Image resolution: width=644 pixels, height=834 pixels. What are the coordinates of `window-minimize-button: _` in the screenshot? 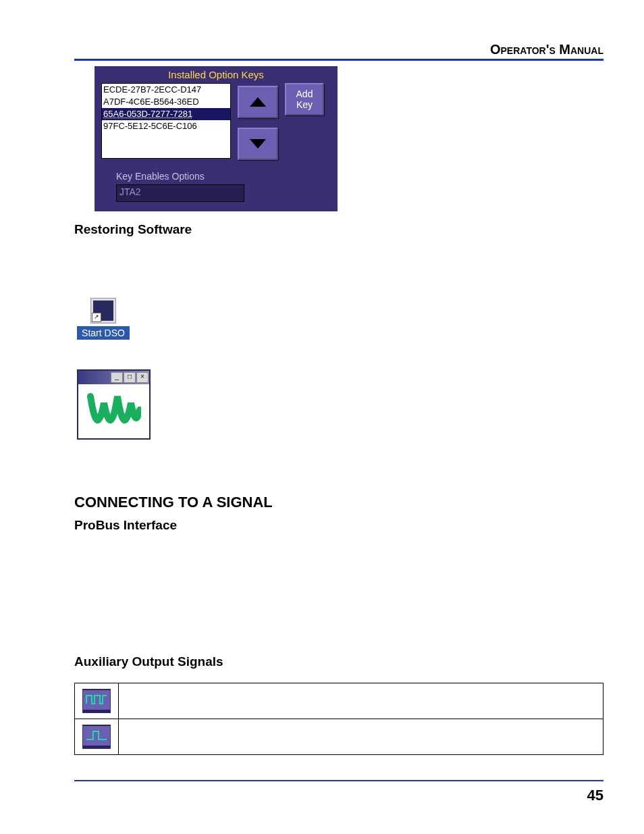 It's located at (117, 377).